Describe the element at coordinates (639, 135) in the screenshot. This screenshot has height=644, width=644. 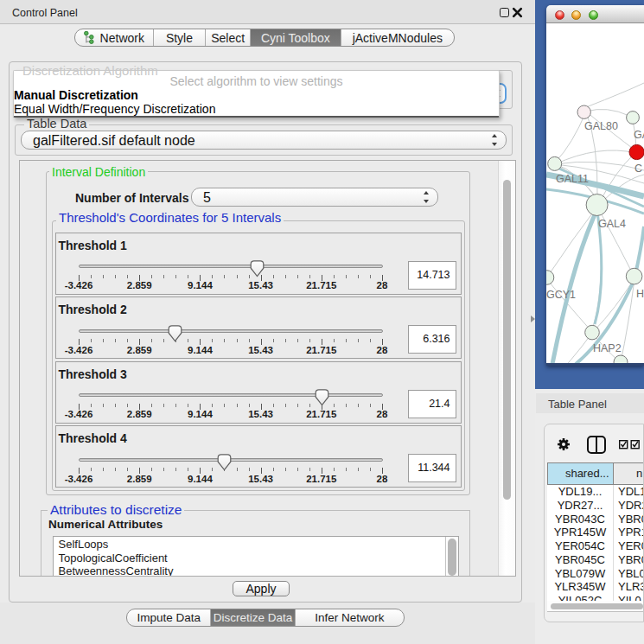
I see `svg-text: GA` at that location.